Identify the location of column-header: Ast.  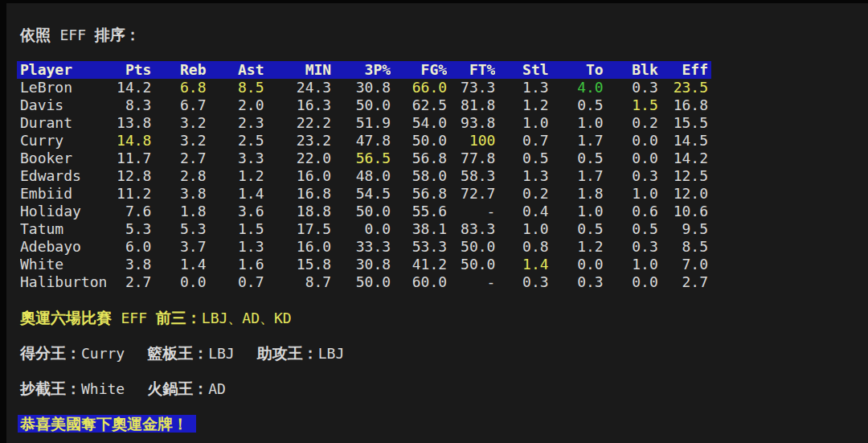
(235, 70).